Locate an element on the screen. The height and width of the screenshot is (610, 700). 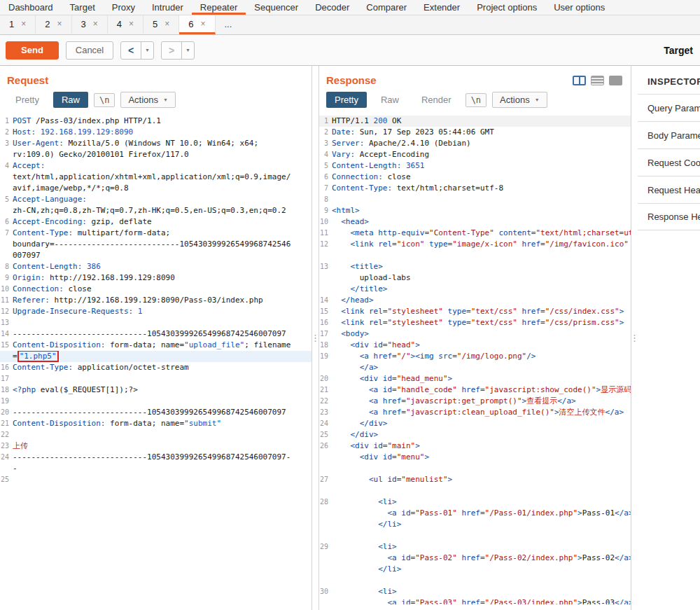
menu-item-comparer: Comparer is located at coordinates (386, 7).